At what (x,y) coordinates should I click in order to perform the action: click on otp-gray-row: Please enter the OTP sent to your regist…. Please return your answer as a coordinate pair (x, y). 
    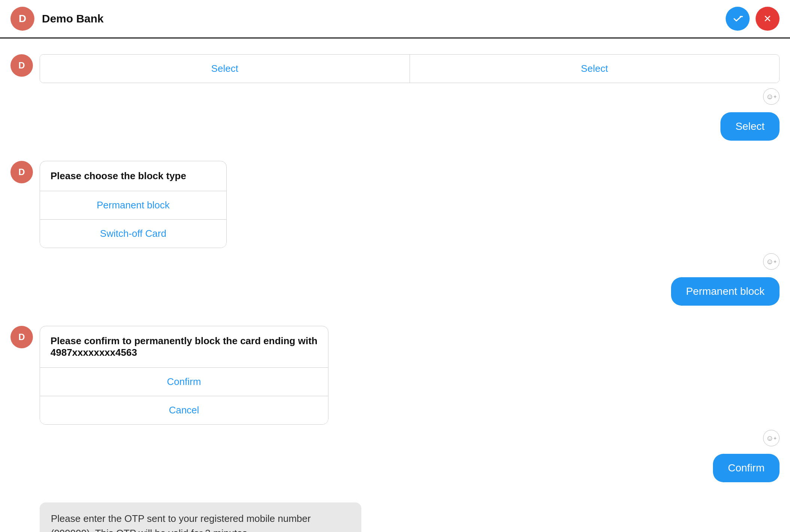
    Looking at the image, I should click on (395, 515).